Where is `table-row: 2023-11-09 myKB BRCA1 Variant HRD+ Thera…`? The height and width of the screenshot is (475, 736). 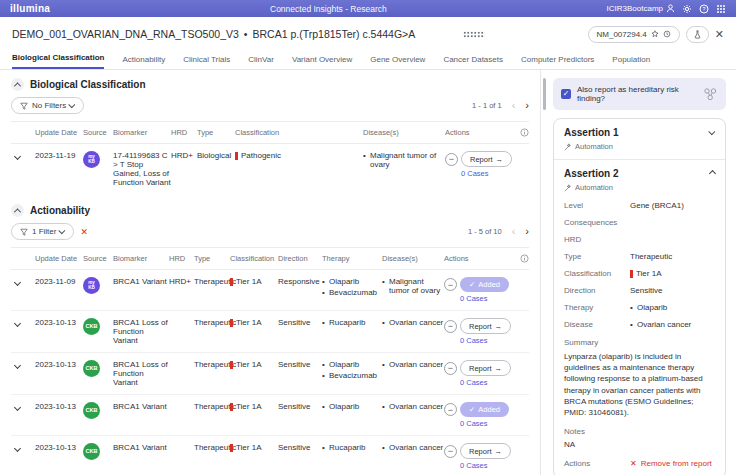 table-row: 2023-11-09 myKB BRCA1 Variant HRD+ Thera… is located at coordinates (270, 290).